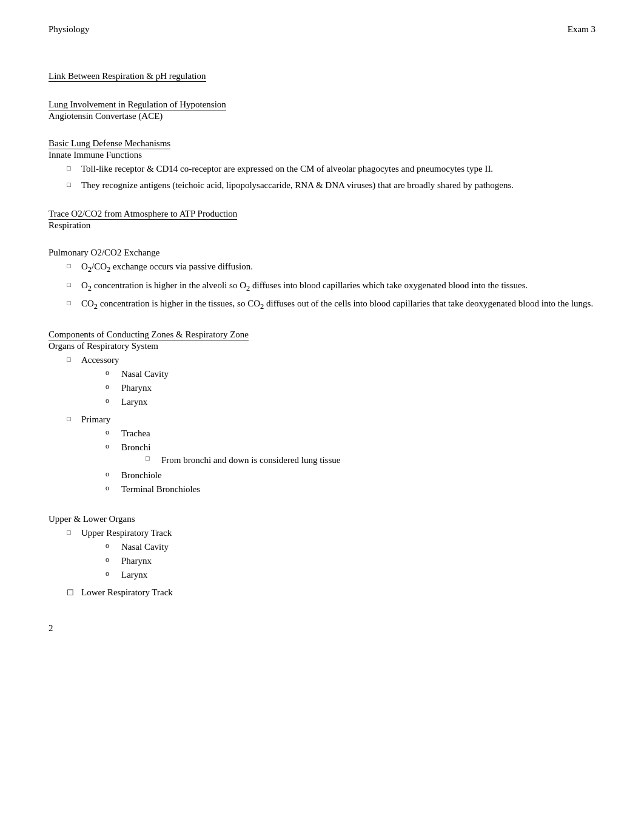 The image size is (644, 835). What do you see at coordinates (331, 286) in the screenshot?
I see `list-item: □ O2 concentration is higher in the alve…` at bounding box center [331, 286].